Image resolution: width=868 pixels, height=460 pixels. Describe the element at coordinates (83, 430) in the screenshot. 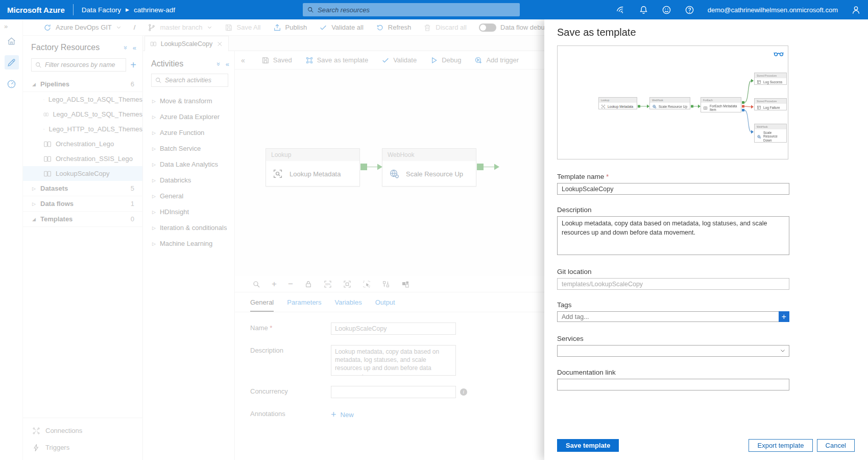

I see `connections-button: Connections` at that location.